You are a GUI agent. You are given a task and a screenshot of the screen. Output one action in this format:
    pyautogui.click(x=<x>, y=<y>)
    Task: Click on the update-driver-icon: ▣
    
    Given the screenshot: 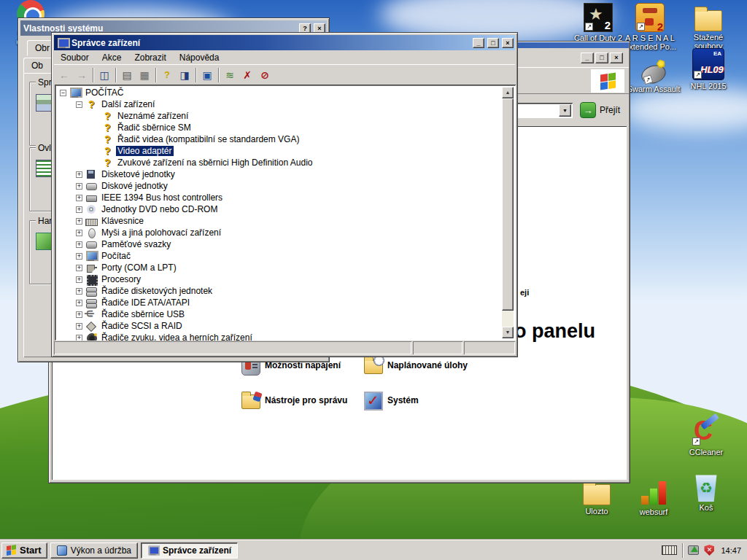 What is the action you would take?
    pyautogui.click(x=207, y=75)
    